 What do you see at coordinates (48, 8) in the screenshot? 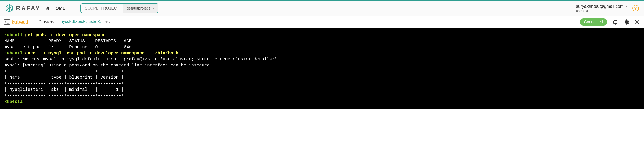
I see `home-icon` at bounding box center [48, 8].